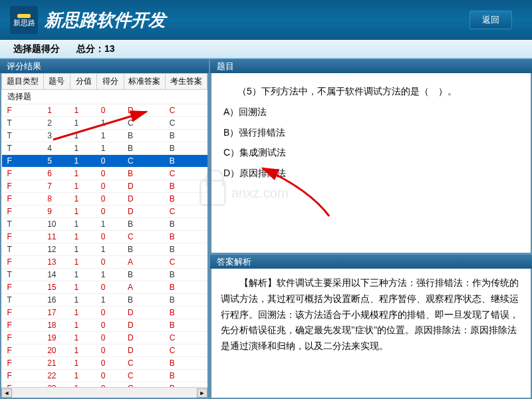  What do you see at coordinates (371, 92) in the screenshot?
I see `question-stem: （5）下列方法中，不属于软件调试方法的是（ ）。` at bounding box center [371, 92].